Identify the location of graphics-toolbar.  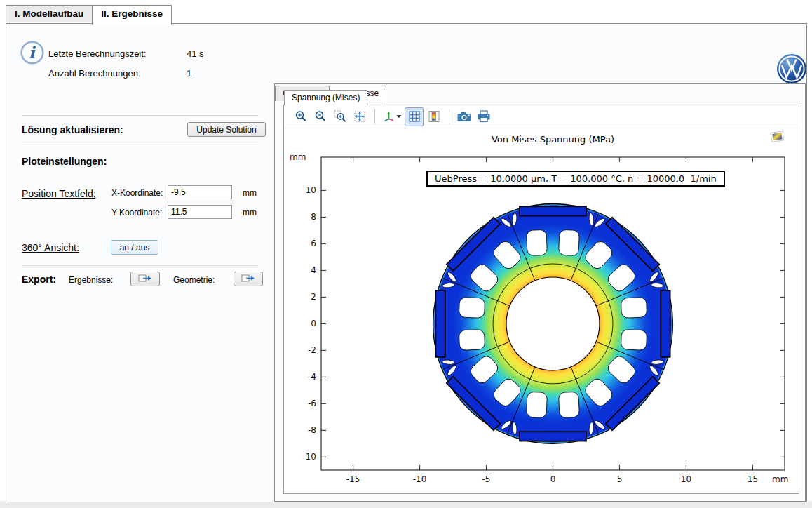
(541, 116).